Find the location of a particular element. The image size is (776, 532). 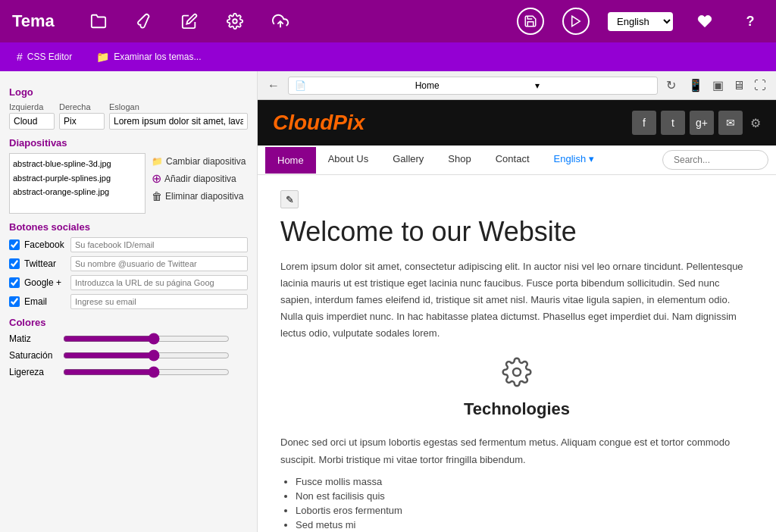

cambiar-icon: 📁 is located at coordinates (158, 161).